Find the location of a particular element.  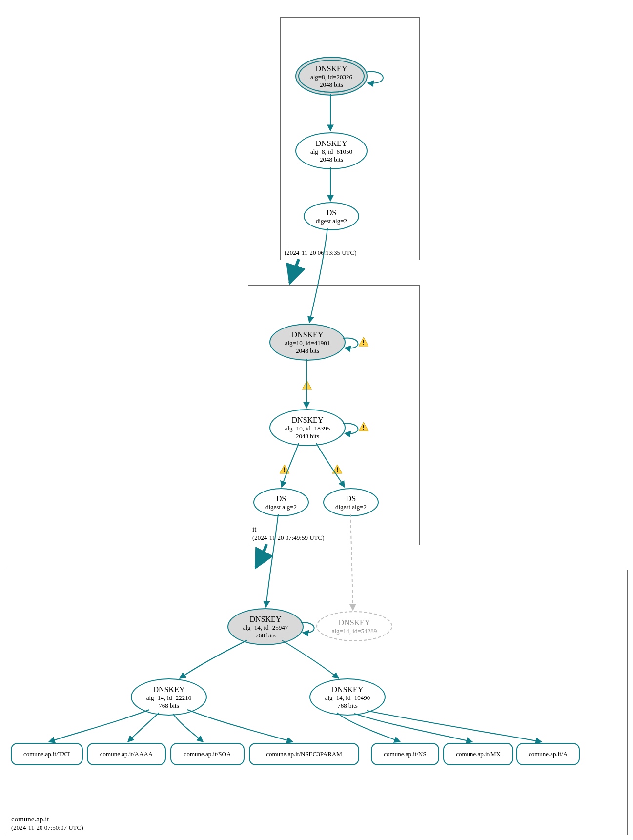

rrset-label: comune.ap.it/SOA is located at coordinates (208, 754).